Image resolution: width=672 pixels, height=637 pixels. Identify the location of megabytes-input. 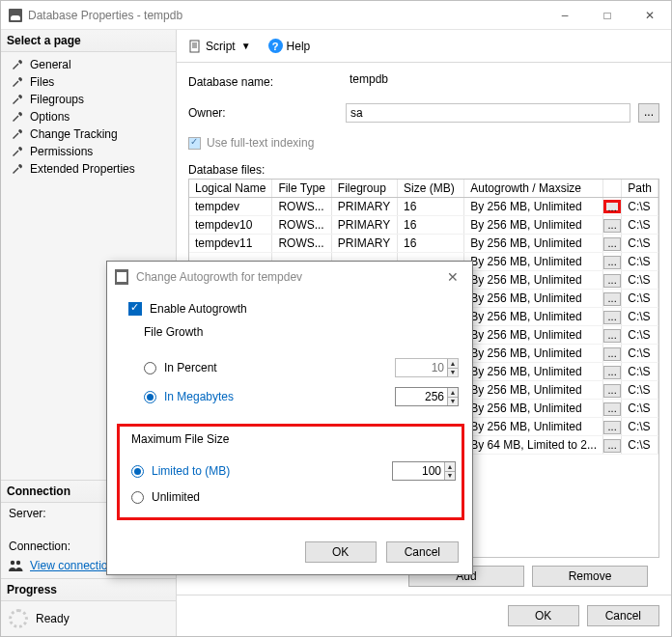
(421, 397).